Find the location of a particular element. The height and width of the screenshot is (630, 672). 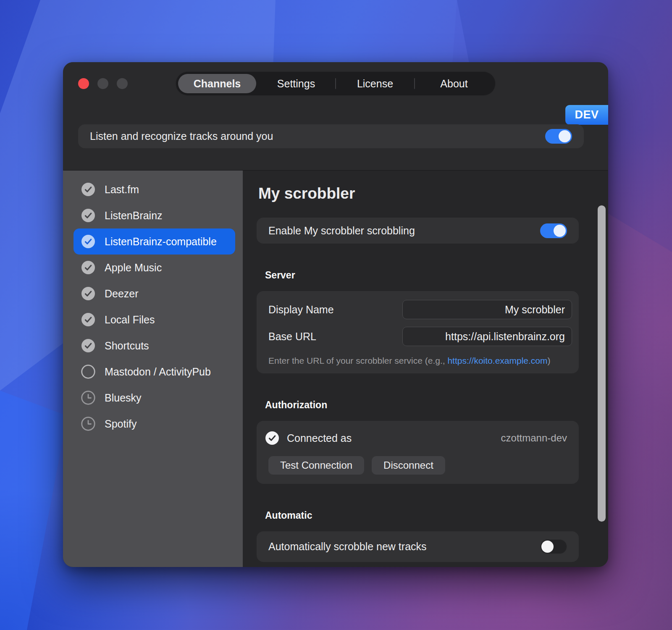

tab-label: License is located at coordinates (375, 84).